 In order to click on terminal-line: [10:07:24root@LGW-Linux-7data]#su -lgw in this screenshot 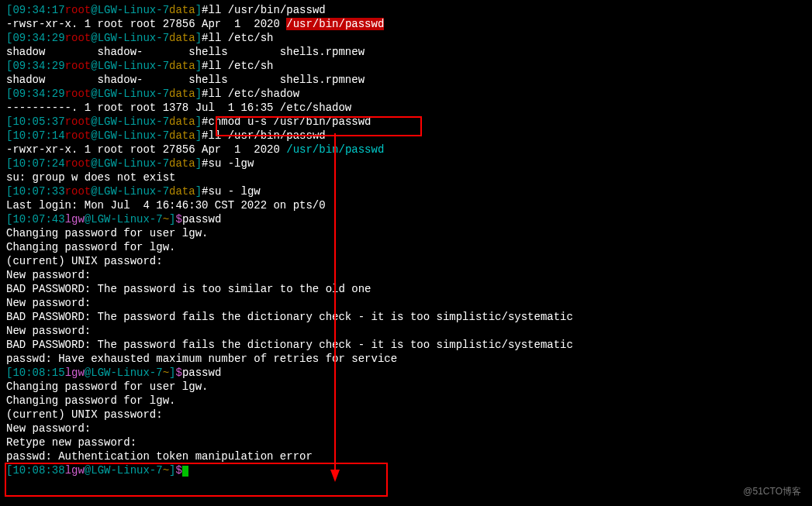, I will do `click(406, 164)`.